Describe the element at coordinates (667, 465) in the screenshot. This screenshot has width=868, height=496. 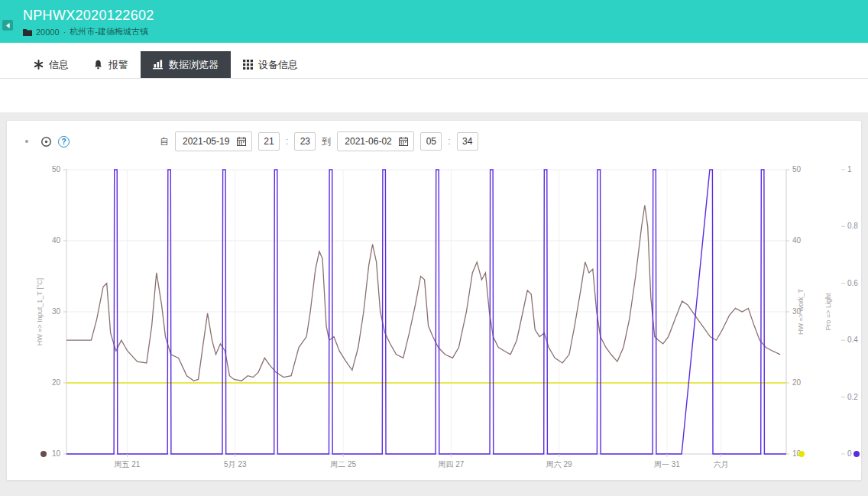
I see `svg-text: 周一 31` at that location.